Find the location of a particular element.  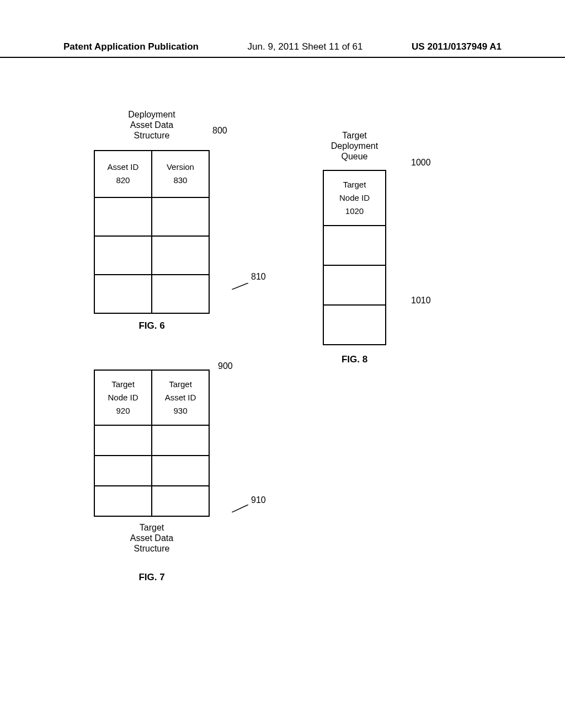

fig7-title-line3: Structure is located at coordinates (152, 548).